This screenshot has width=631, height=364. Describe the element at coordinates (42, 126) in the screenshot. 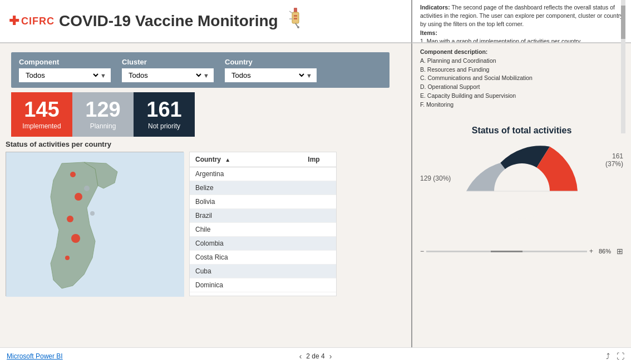

I see `implemented-label: Implemented` at that location.